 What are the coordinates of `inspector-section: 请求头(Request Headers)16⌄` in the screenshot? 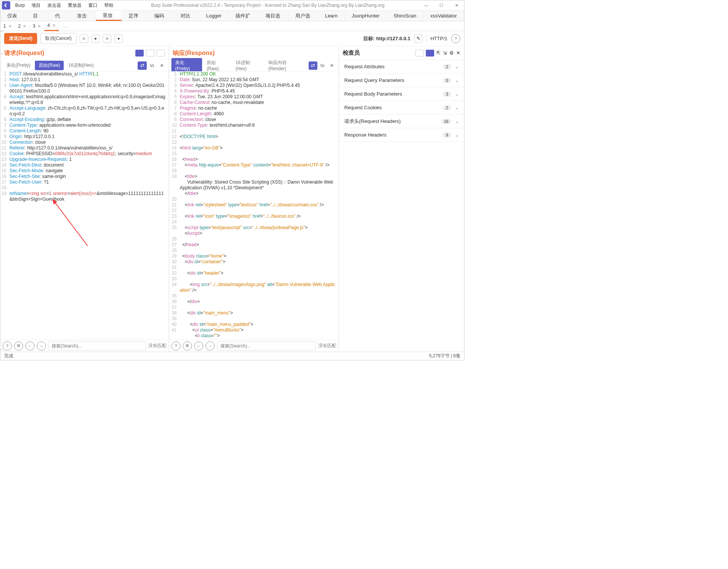 It's located at (402, 121).